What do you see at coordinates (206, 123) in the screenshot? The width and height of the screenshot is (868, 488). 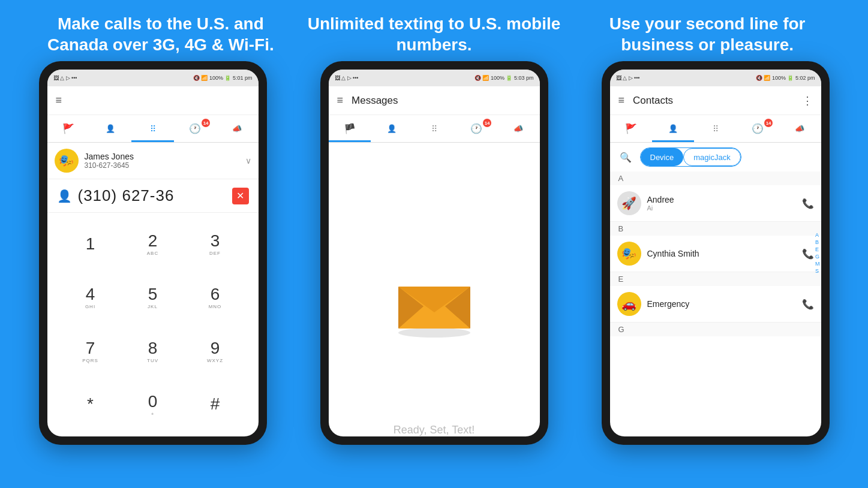 I see `tab-badge-1: 14` at bounding box center [206, 123].